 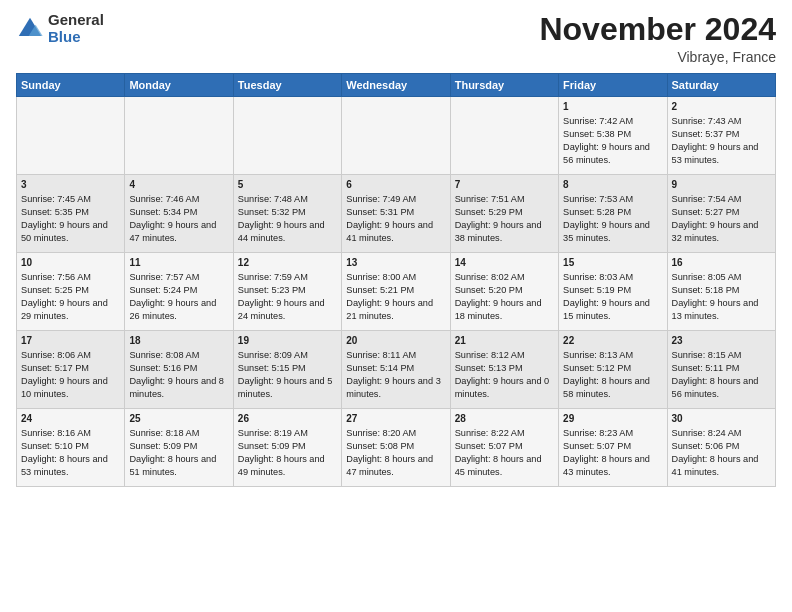 I want to click on day-number: 21, so click(x=504, y=341).